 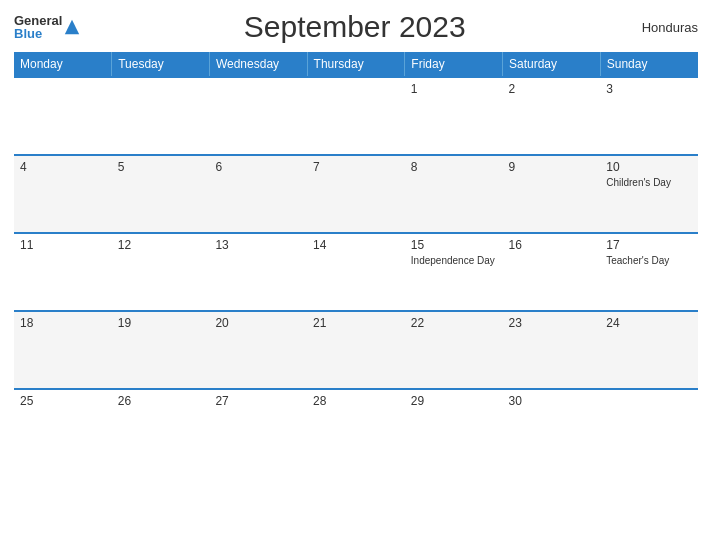 What do you see at coordinates (258, 401) in the screenshot?
I see `day-number: 27` at bounding box center [258, 401].